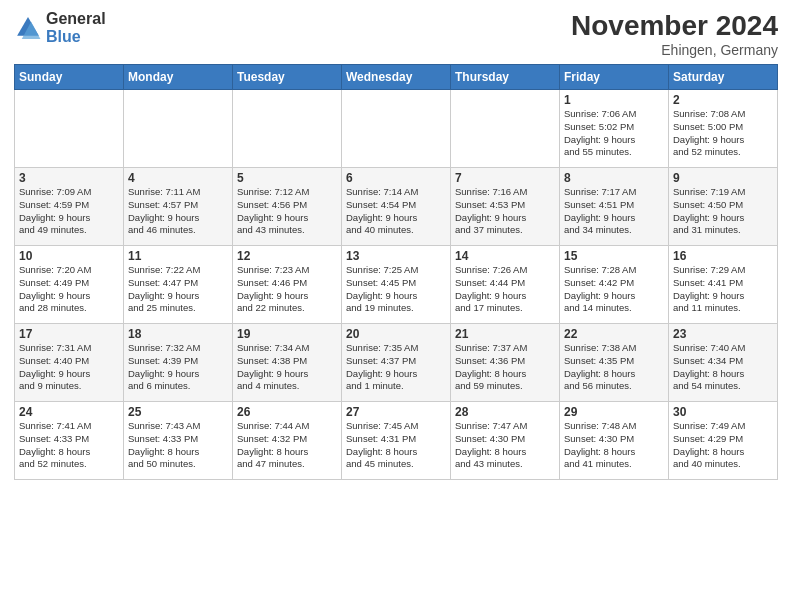 The width and height of the screenshot is (792, 612). Describe the element at coordinates (288, 78) in the screenshot. I see `header-day: Tuesday` at that location.